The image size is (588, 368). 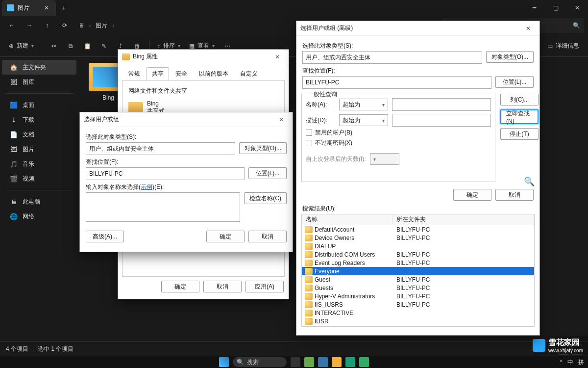 What do you see at coordinates (156, 104) in the screenshot?
I see `share-item-name: Bing` at bounding box center [156, 104].